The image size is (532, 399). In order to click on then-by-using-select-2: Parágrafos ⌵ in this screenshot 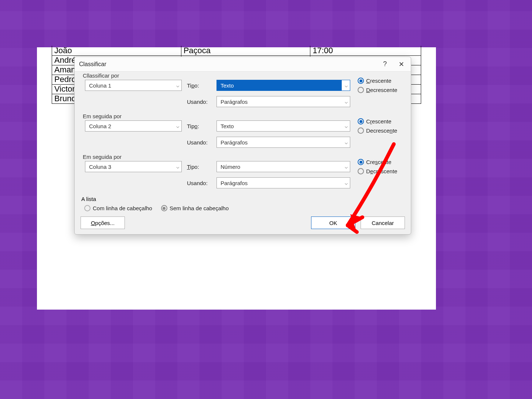, I will do `click(283, 183)`.